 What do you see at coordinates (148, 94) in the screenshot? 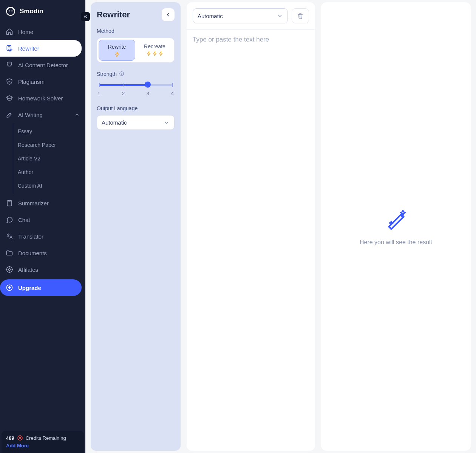
I see `tick-3: 3` at bounding box center [148, 94].